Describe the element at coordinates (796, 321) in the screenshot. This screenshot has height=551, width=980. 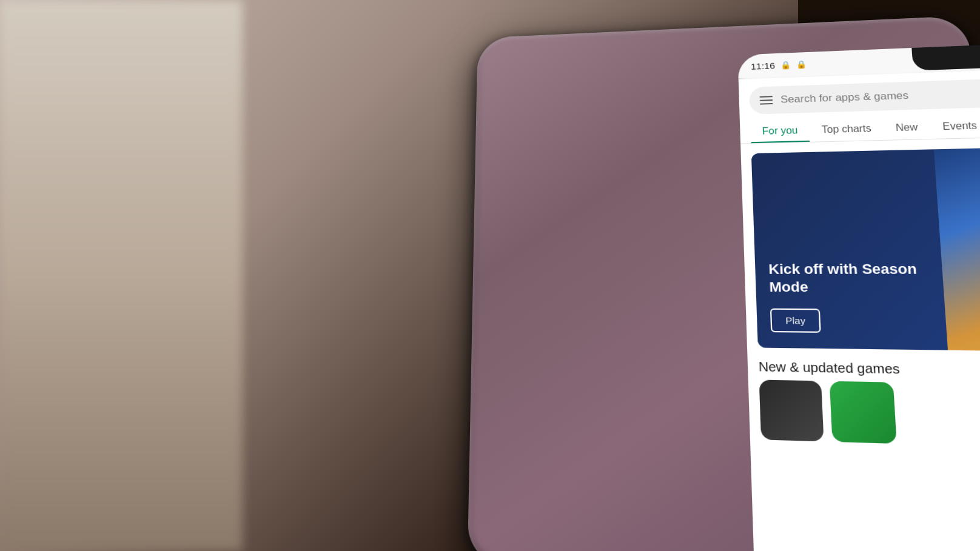
I see `banner-play-button: Play` at that location.